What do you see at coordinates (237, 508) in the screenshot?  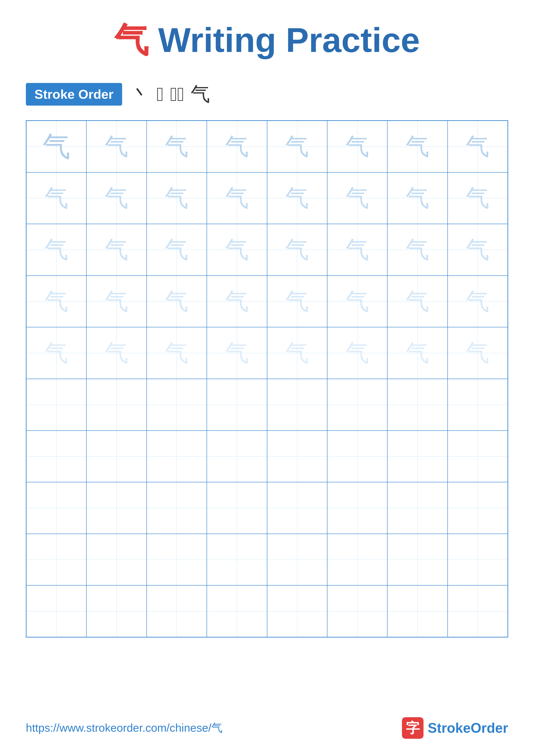 I see `grid-cell-r8-c4` at bounding box center [237, 508].